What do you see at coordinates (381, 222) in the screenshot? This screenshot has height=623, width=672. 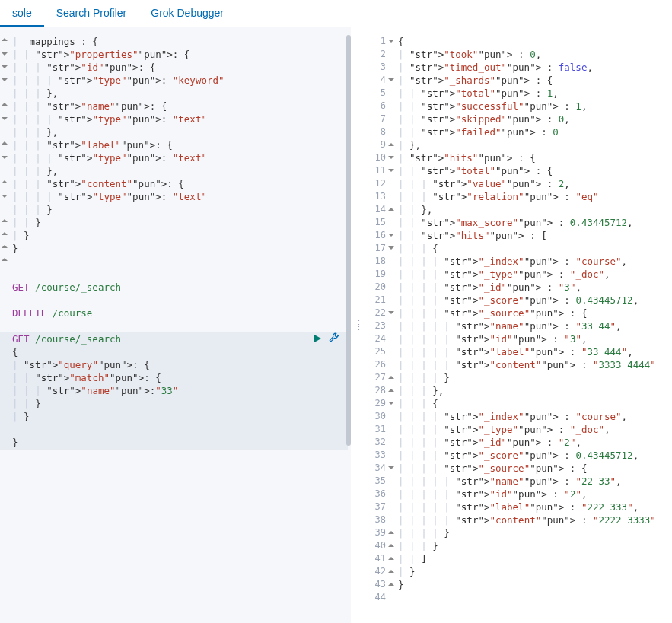 I see `line-number: 15` at bounding box center [381, 222].